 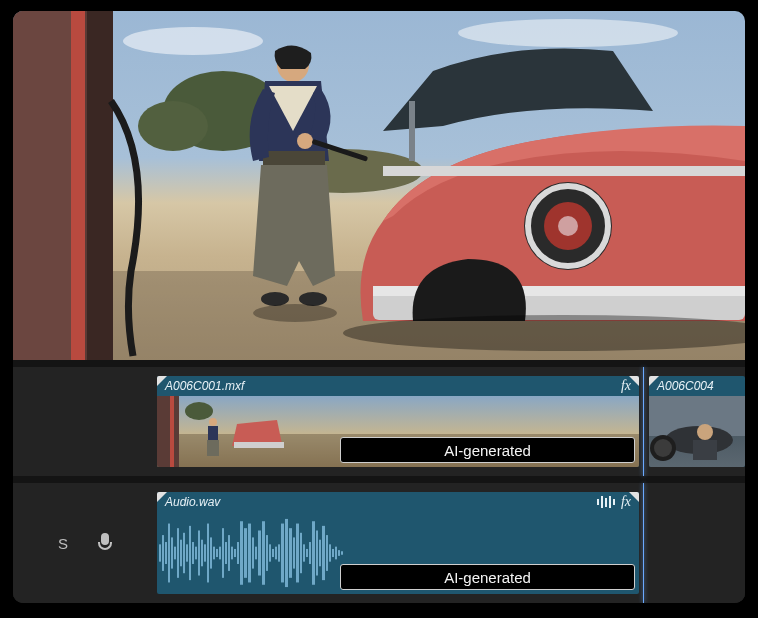 I want to click on ai-generated-badge: AI-generated, so click(x=488, y=450).